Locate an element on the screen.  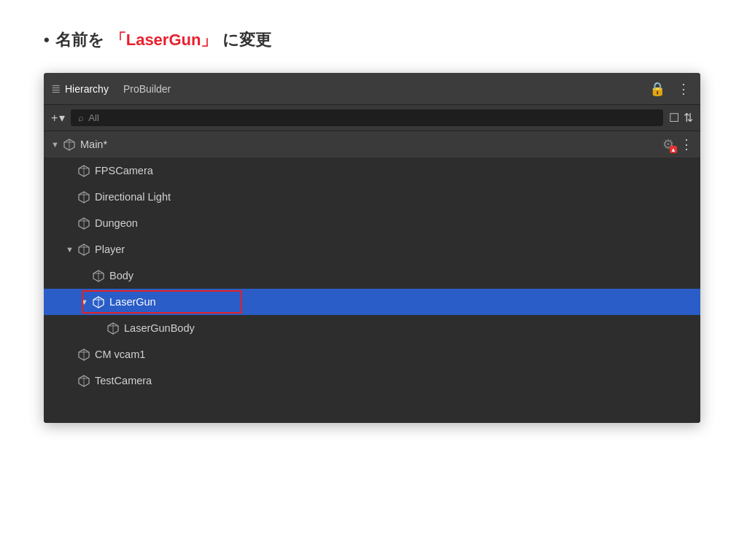
hierarchy-item-lasergun: ▼ LaserGun is located at coordinates (372, 302).